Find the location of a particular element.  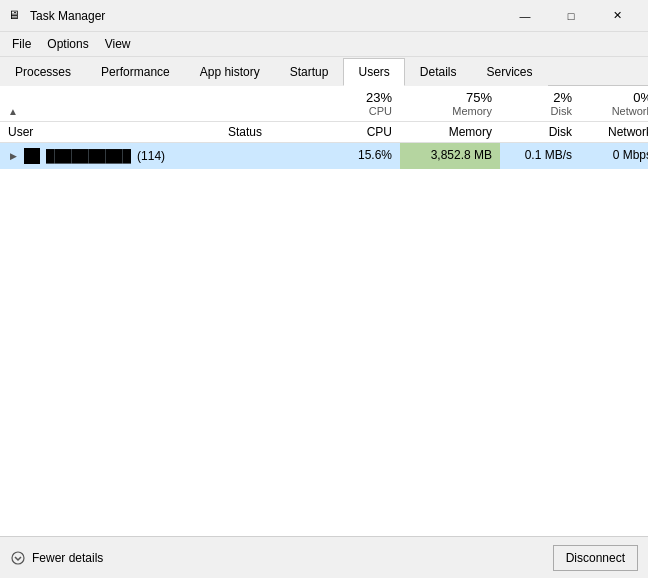

tab-performance: Performance is located at coordinates (136, 72).